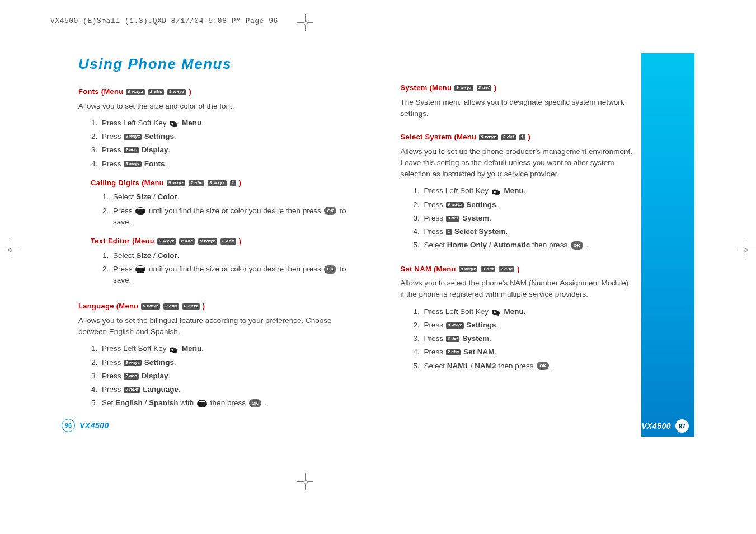  Describe the element at coordinates (517, 88) in the screenshot. I see `section-head-system: System (Menu 9 wxyz 3 def )` at that location.